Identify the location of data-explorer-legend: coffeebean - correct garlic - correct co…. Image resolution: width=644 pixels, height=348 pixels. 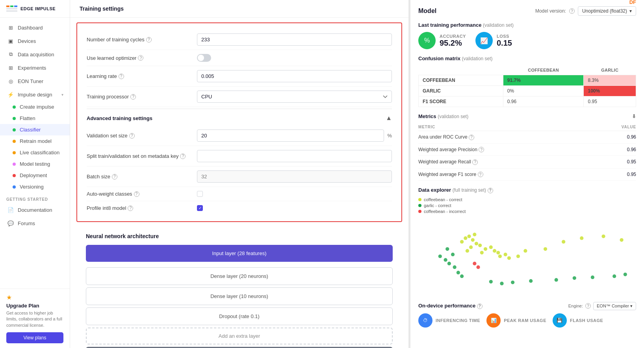
(527, 205).